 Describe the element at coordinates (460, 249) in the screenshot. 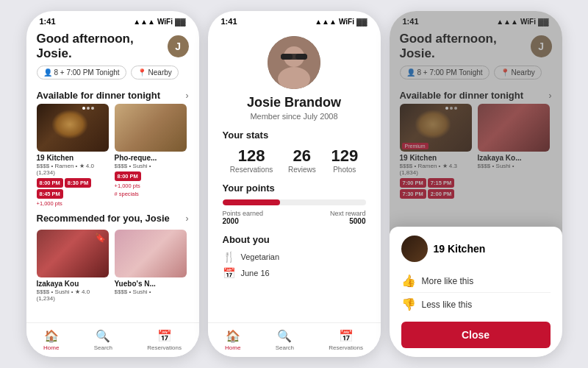

I see `p3-sheet-name: 19 Kitchen` at that location.